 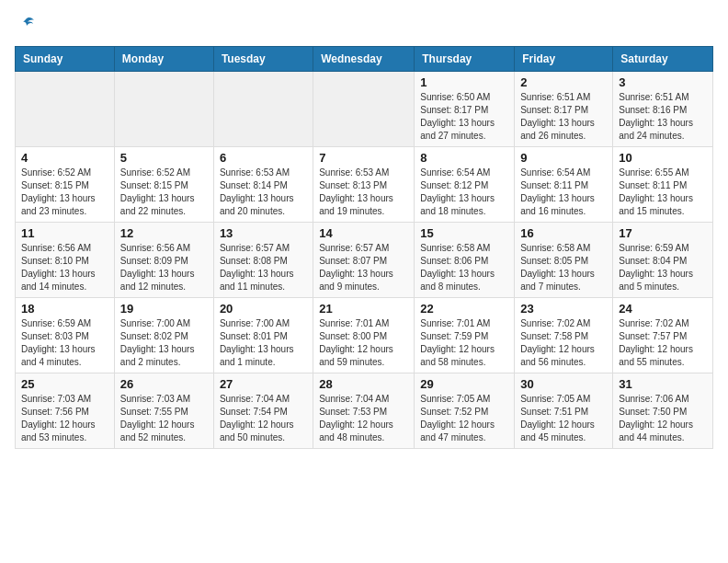 What do you see at coordinates (564, 260) in the screenshot?
I see `calendar-cell: 16Sunrise: 6:58 AM Sunset: 8:05 PM Dayli…` at bounding box center [564, 260].